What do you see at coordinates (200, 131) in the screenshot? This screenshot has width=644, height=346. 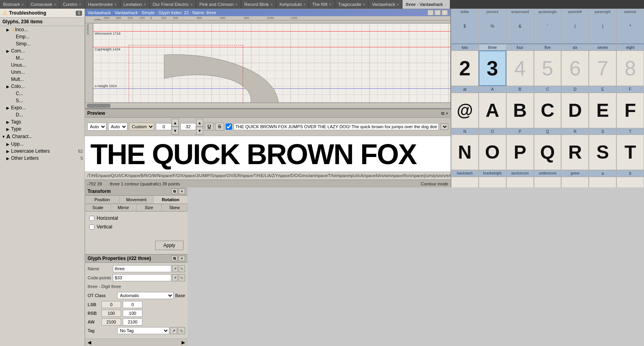 I see `spin-down2: ▼` at bounding box center [200, 131].